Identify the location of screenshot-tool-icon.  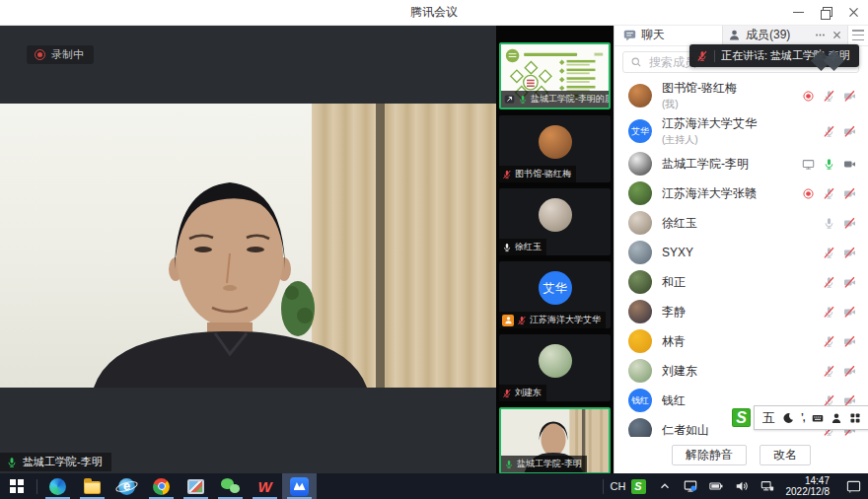
(195, 487).